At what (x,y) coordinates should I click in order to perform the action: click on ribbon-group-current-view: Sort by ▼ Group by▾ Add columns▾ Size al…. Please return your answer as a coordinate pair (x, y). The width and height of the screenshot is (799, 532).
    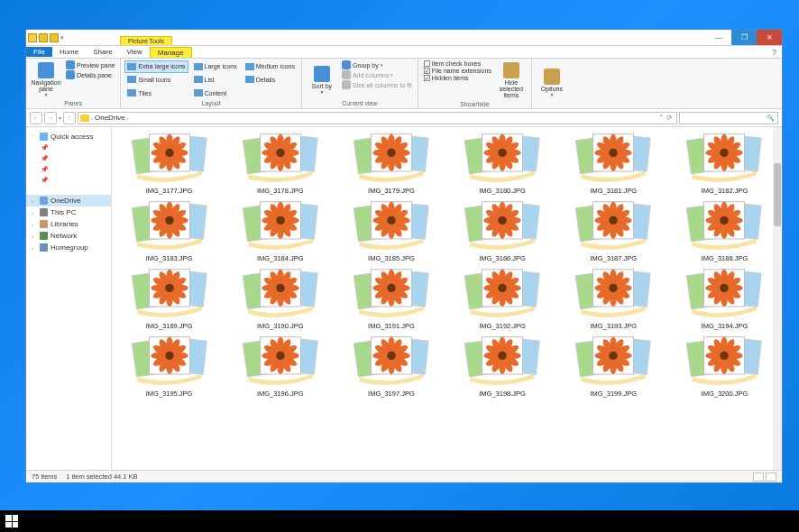
    Looking at the image, I should click on (361, 83).